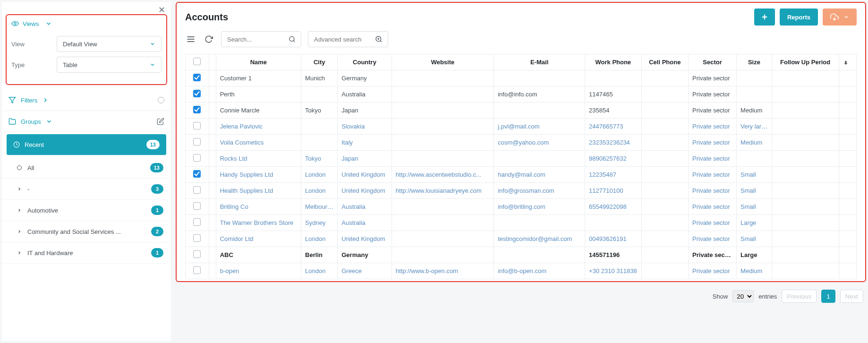 This screenshot has width=868, height=343. I want to click on next-page-button: Next, so click(852, 296).